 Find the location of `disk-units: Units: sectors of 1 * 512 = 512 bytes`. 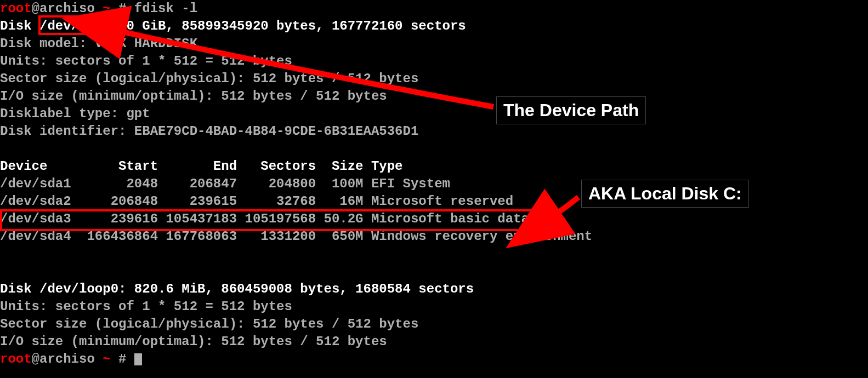

disk-units: Units: sectors of 1 * 512 = 512 bytes is located at coordinates (146, 61).